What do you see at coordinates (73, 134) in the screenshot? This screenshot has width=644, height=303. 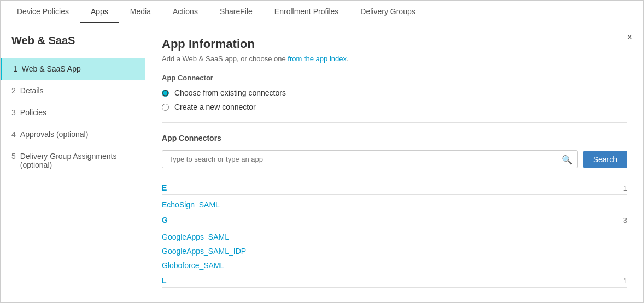 I see `sidebar-item-approvals: 4 Approvals (optional)` at bounding box center [73, 134].